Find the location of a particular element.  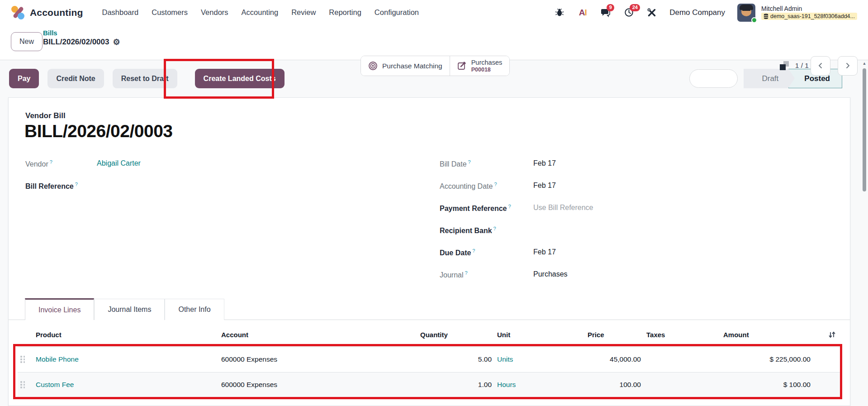

status-pill-empty is located at coordinates (714, 79).